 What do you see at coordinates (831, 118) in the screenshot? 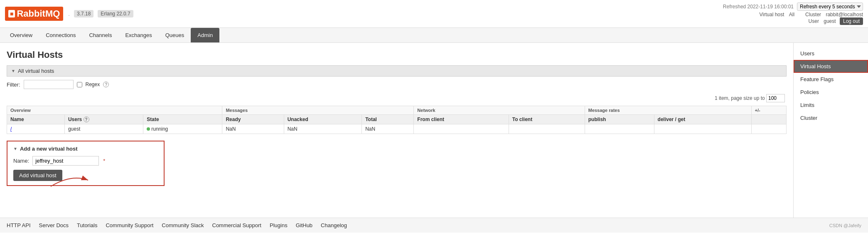
I see `sidebar-item-cluster: Cluster` at bounding box center [831, 118].